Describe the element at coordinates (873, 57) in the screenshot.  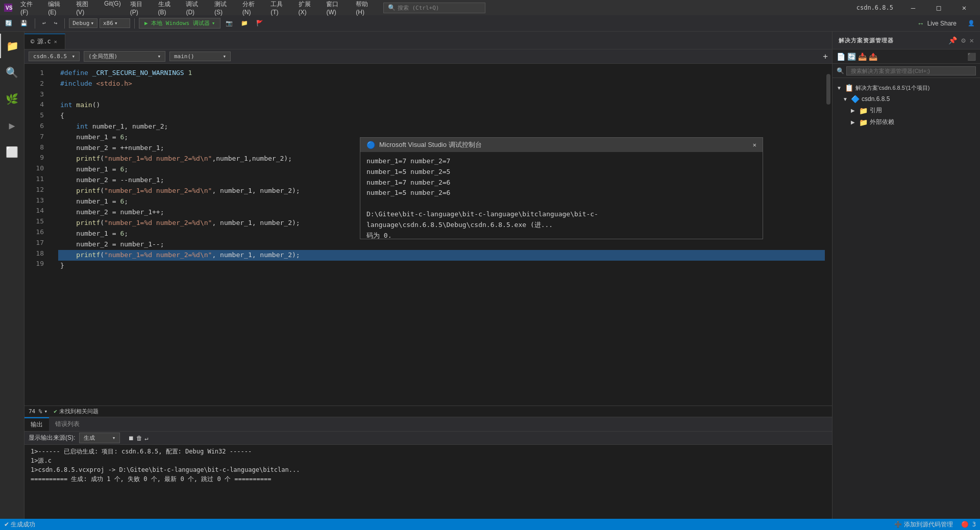
I see `rp-btn-4: 📤` at that location.